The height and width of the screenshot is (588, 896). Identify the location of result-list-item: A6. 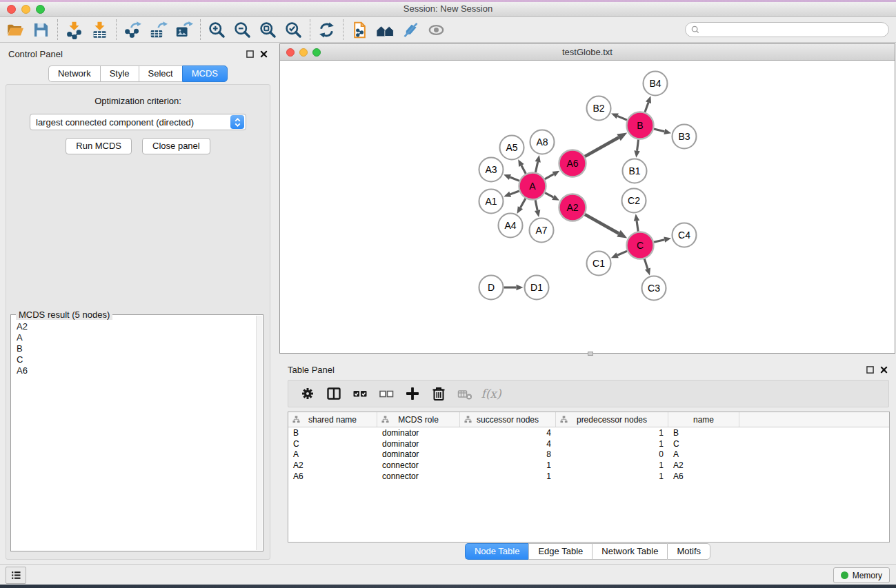
(134, 371).